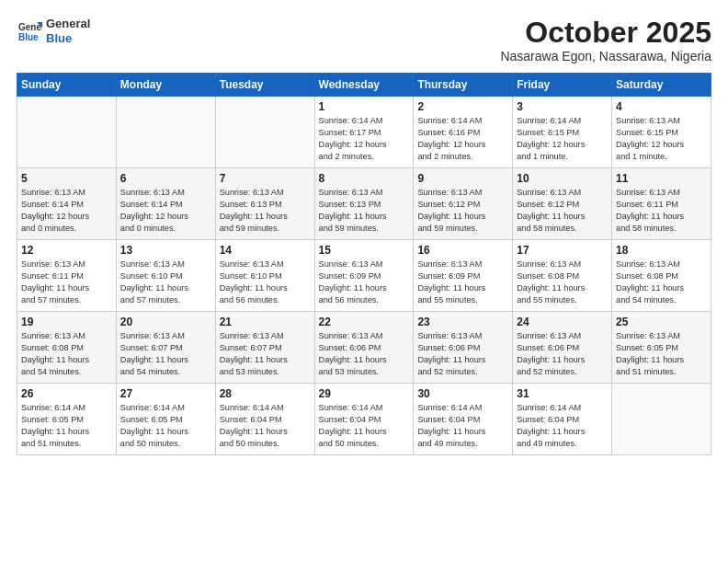 Image resolution: width=728 pixels, height=563 pixels. Describe the element at coordinates (265, 276) in the screenshot. I see `calendar-cell: 14Sunrise: 6:13 AM Sunset: 6:10 PM Dayli…` at that location.